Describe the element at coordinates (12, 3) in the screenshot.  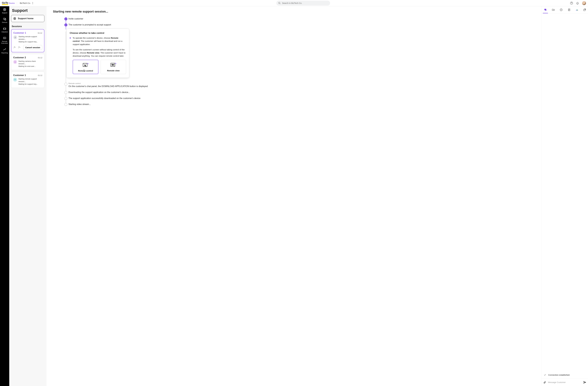
I see `product-suffix: Resolve` at that location.